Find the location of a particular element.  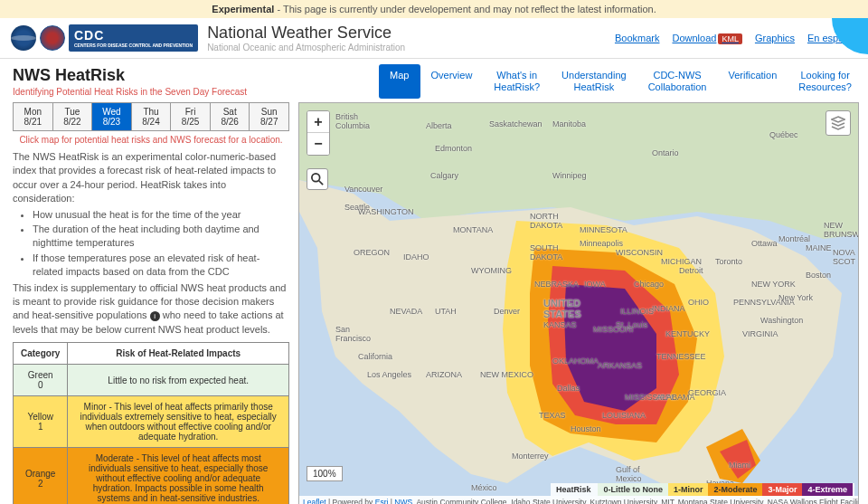

risk-th-impacts: Risk of Heat-Related Impacts is located at coordinates (179, 354).